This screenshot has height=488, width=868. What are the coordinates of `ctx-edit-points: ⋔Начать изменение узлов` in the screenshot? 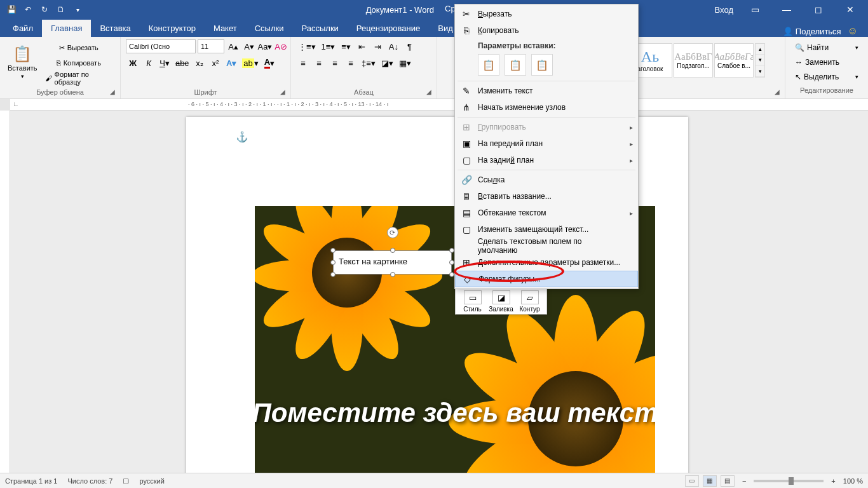 It's located at (546, 107).